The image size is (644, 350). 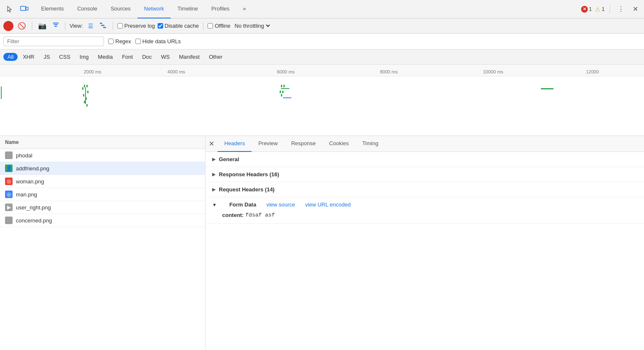 What do you see at coordinates (493, 71) in the screenshot?
I see `ruler-tick: 10000 ms` at bounding box center [493, 71].